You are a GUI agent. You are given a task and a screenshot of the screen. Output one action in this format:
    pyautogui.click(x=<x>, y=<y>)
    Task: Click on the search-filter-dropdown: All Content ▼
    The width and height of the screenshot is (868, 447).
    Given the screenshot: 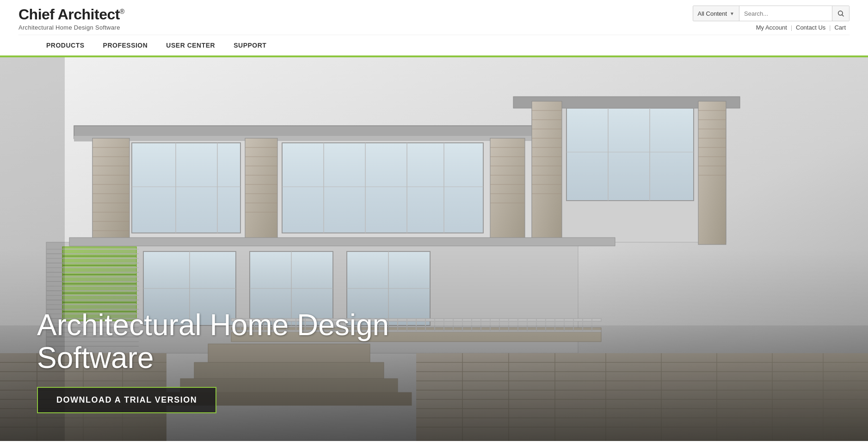 What is the action you would take?
    pyautogui.click(x=717, y=13)
    